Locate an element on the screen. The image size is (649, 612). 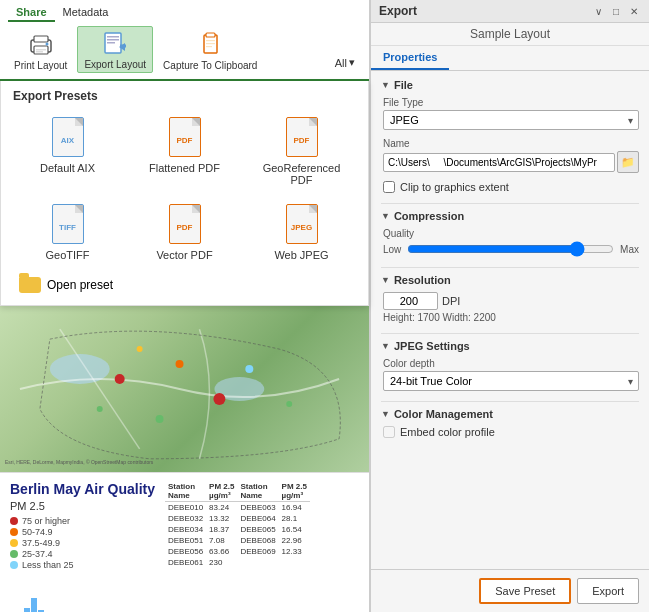
cell-pm2-4: 12.33 is located at coordinates (294, 552).